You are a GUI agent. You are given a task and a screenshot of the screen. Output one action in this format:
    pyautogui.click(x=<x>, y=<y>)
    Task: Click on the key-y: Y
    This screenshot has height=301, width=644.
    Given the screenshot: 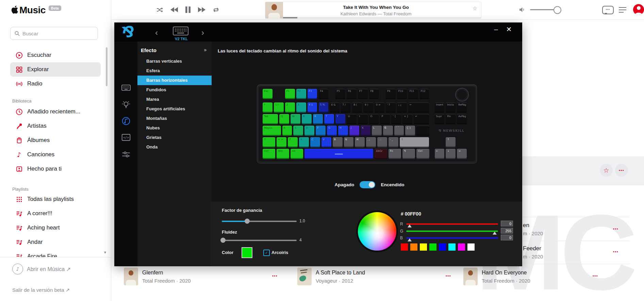 What is the action you would take?
    pyautogui.click(x=340, y=119)
    